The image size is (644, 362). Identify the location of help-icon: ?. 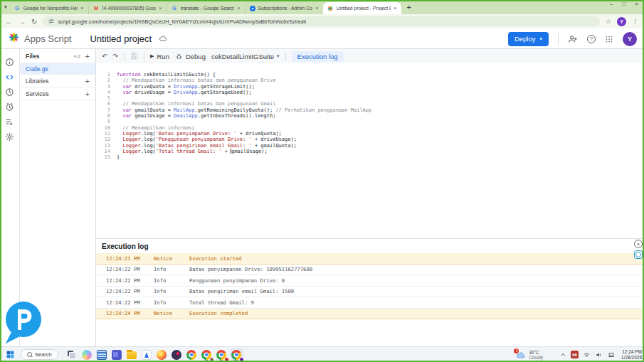
(591, 39).